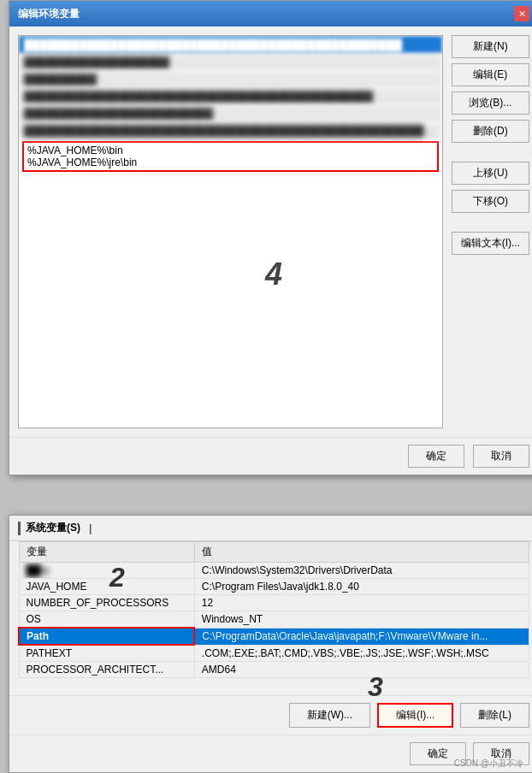 The width and height of the screenshot is (532, 773). I want to click on table-row: PATHEXT .COM;.EXE;.BAT;.CMD;.VBS;.VBE;.J…, so click(274, 653).